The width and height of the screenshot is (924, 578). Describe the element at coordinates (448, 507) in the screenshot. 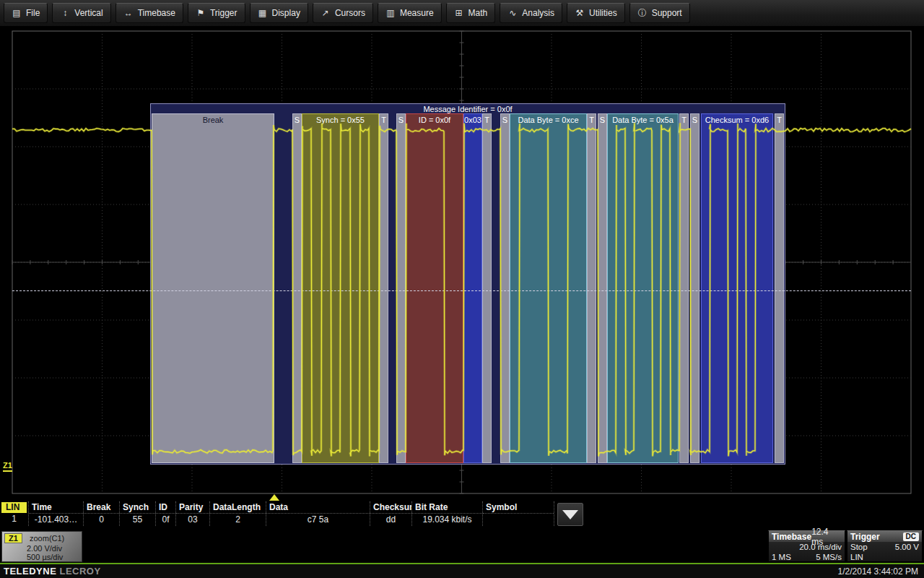

I see `table-header-cell: Bit Rate` at that location.